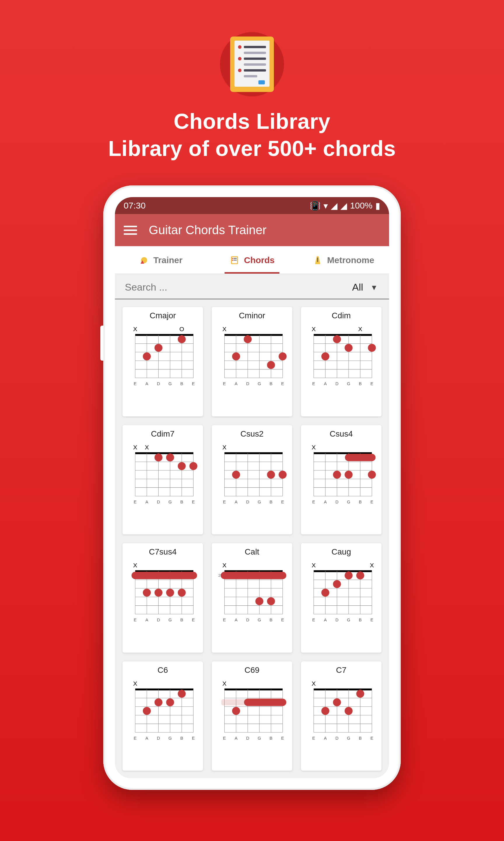 This screenshot has width=504, height=841. I want to click on chord-card: CminorXEADGBE, so click(252, 362).